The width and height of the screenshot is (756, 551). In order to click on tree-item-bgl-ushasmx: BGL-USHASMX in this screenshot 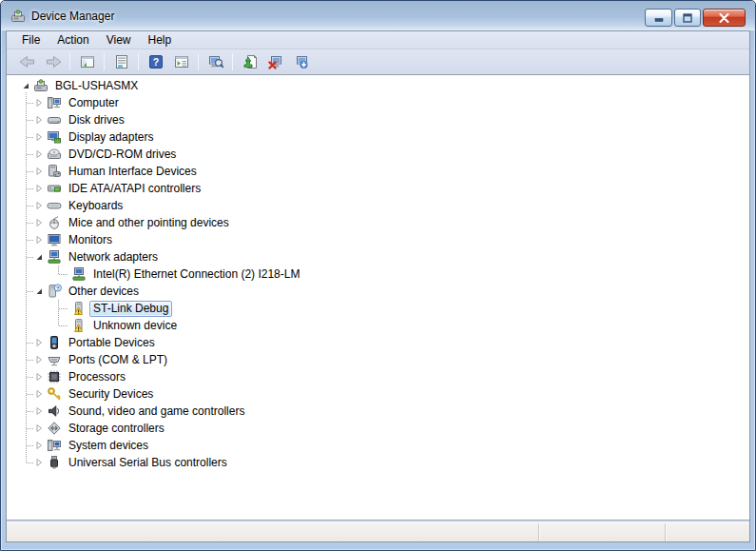, I will do `click(378, 86)`.